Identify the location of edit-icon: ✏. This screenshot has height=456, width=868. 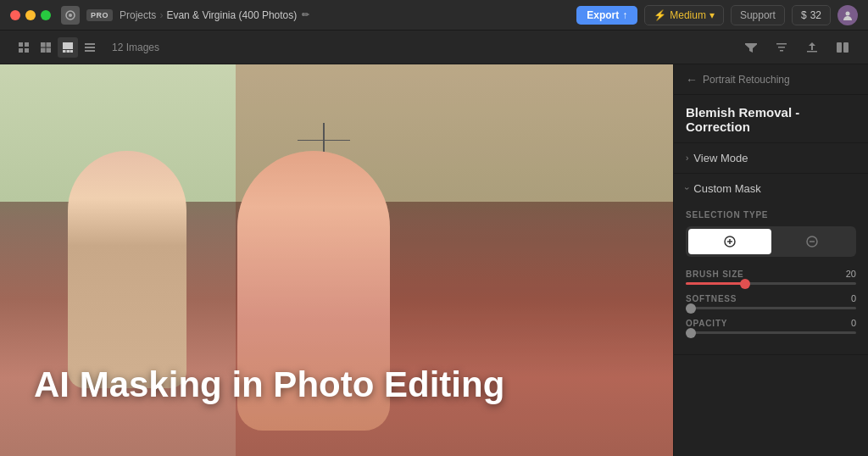
(305, 15).